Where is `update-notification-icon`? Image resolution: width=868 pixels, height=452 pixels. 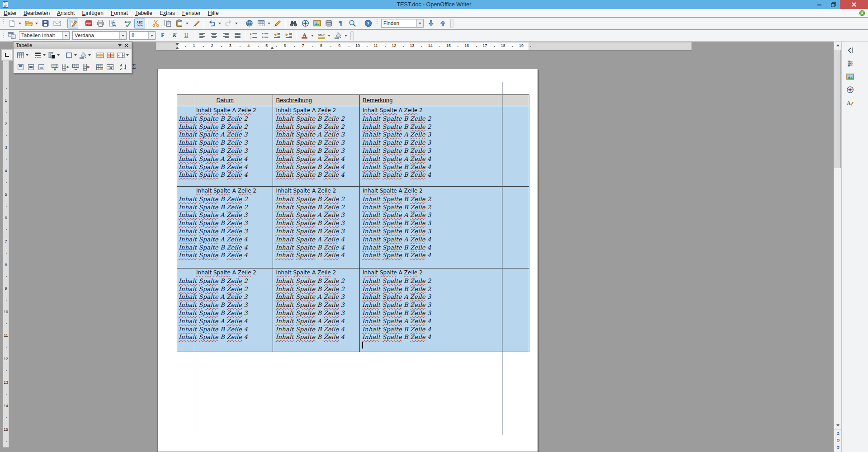
update-notification-icon is located at coordinates (862, 13).